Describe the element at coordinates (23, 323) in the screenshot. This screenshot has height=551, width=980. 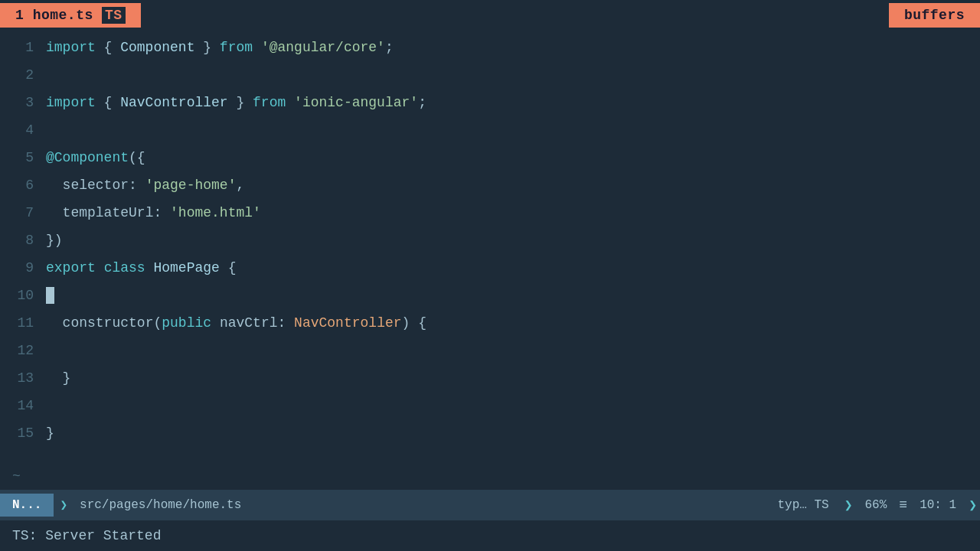
I see `line-number: 11` at that location.